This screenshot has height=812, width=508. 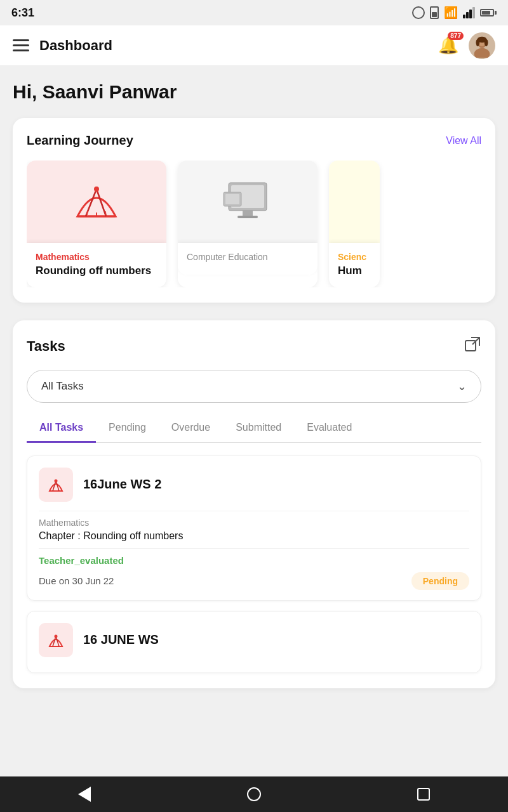 I want to click on bell-button: 🔔 877, so click(x=448, y=46).